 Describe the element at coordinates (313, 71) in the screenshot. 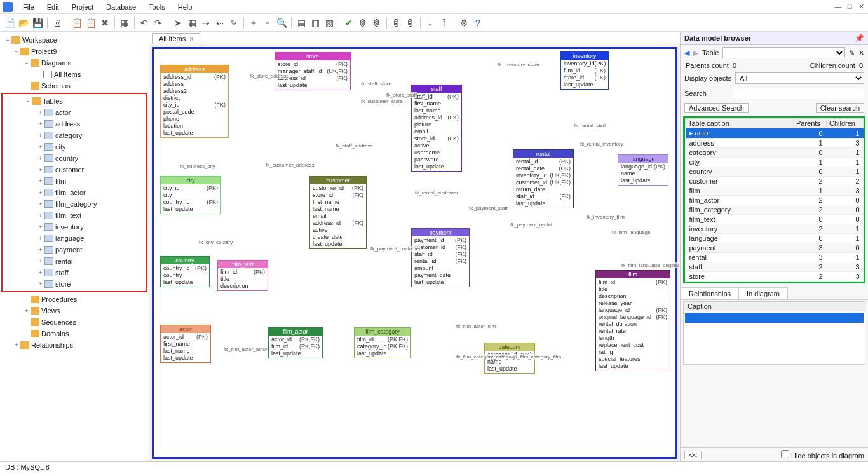

I see `entity-store: storestore_id(PK)manager_staff_id(UK,FK)…` at that location.